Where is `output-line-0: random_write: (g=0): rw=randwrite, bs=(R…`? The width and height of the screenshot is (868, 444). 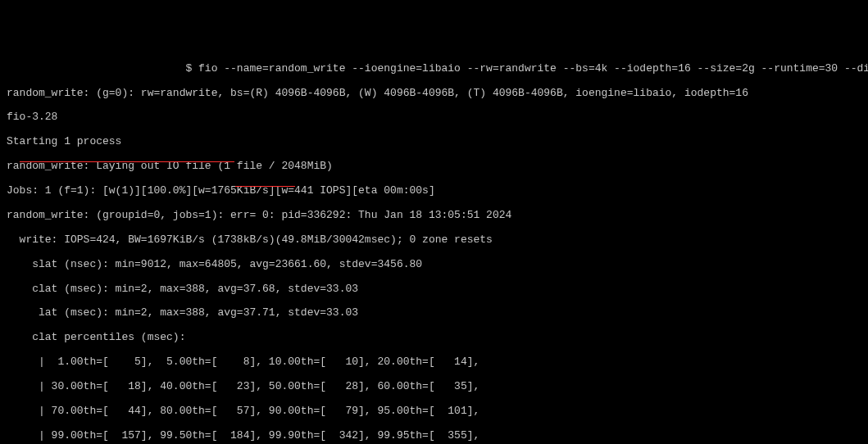
output-line-0: random_write: (g=0): rw=randwrite, bs=(R… is located at coordinates (434, 93).